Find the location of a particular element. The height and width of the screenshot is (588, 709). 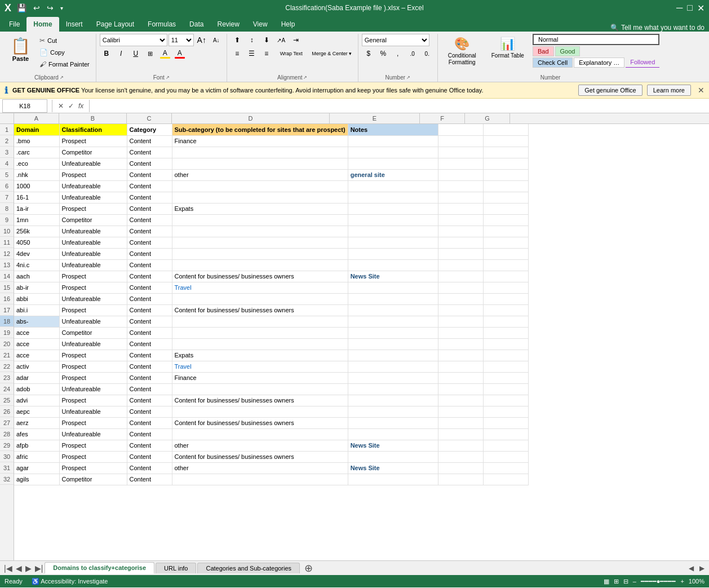

tab-help: Help is located at coordinates (289, 24).